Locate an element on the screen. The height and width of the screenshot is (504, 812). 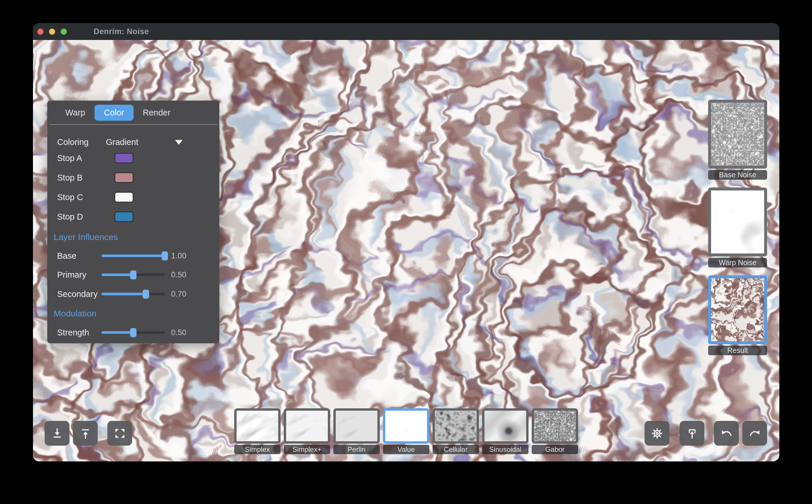
download-button is located at coordinates (57, 433).